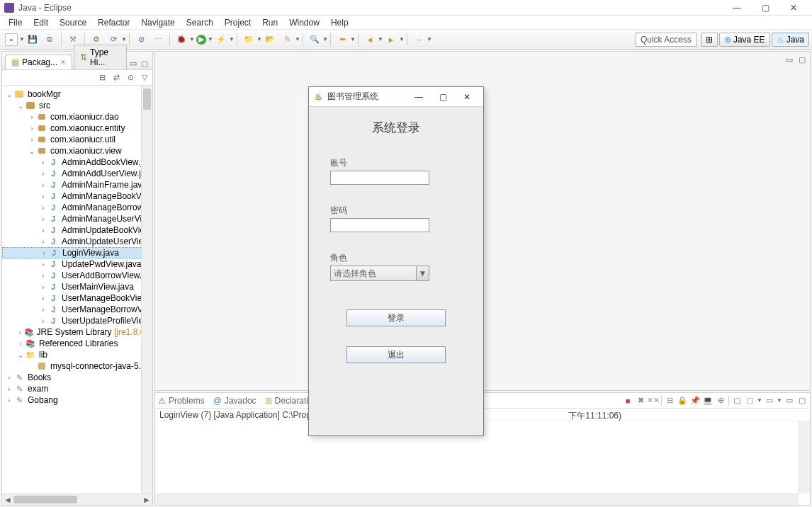 This screenshot has height=507, width=812. Describe the element at coordinates (77, 400) in the screenshot. I see `tree-project: ›✎Gobang` at that location.